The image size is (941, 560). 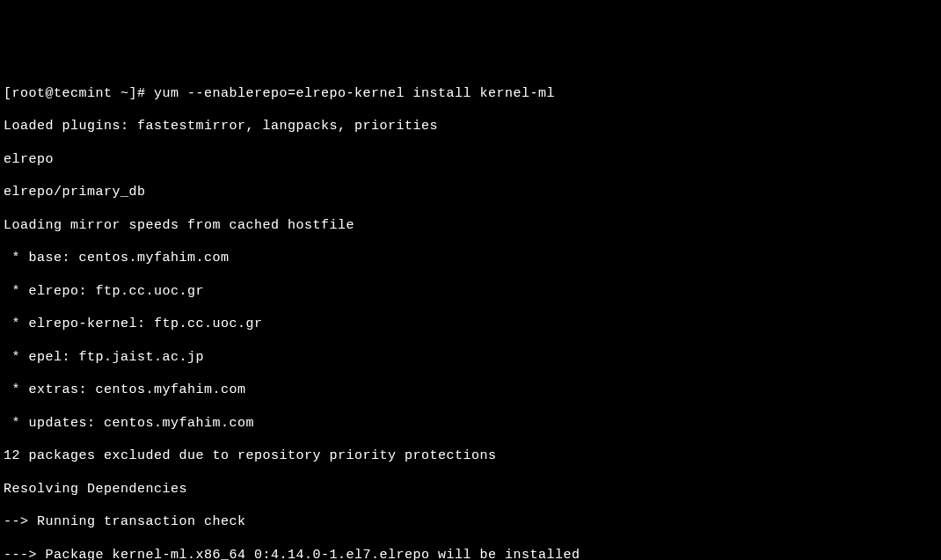 I want to click on output-line: --> Running transaction check, so click(x=470, y=522).